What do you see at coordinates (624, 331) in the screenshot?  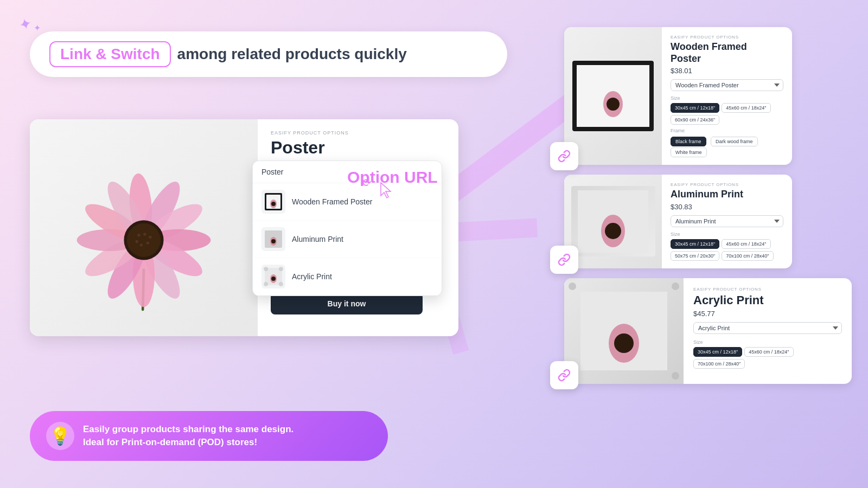 I see `acrylic-card-image` at bounding box center [624, 331].